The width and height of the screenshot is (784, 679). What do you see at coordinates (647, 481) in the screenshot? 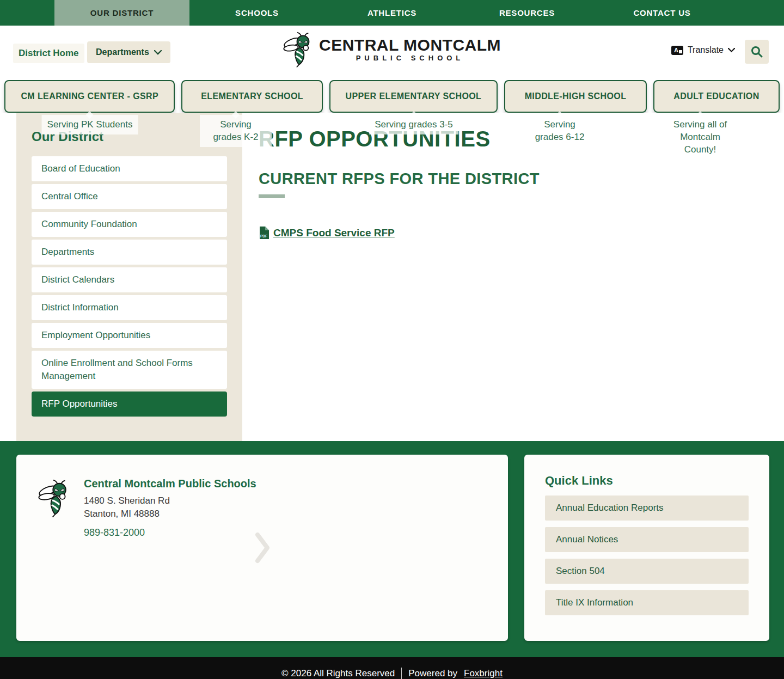
I see `quick-links-title: Quick Links` at bounding box center [647, 481].